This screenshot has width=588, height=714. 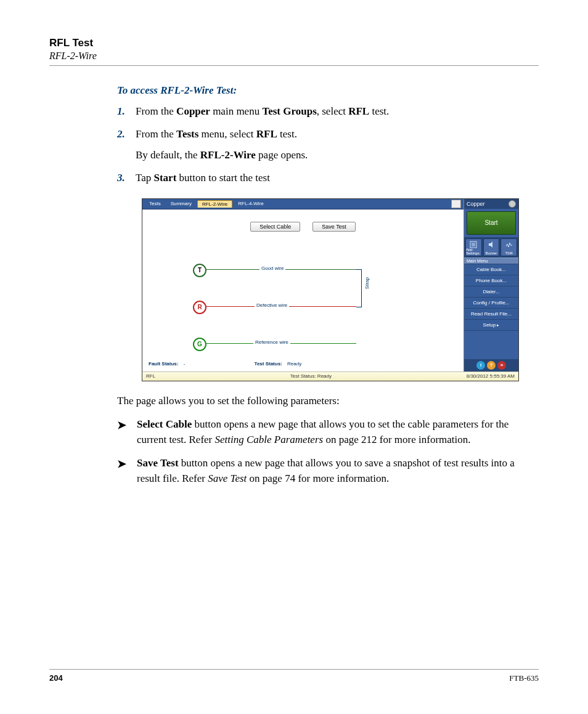 What do you see at coordinates (328, 112) in the screenshot?
I see `step-1: 1. From the Copper main menu Test Groups…` at bounding box center [328, 112].